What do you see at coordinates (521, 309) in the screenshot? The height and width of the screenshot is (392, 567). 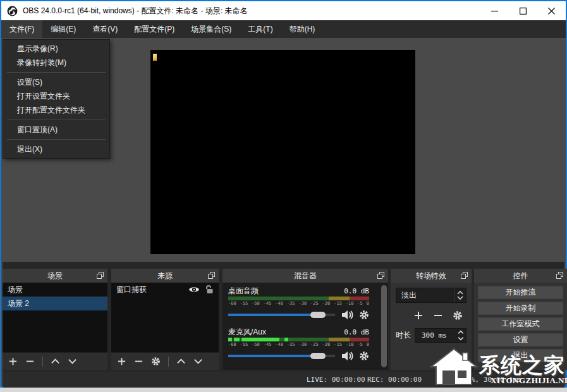 I see `start-recording-button: 开始录制` at bounding box center [521, 309].